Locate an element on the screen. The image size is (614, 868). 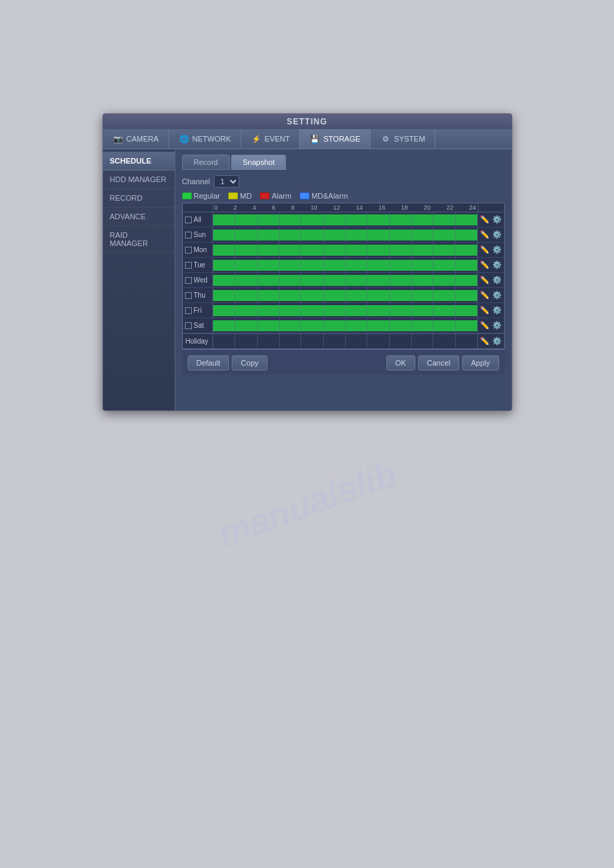
bottom-left: Default Copy is located at coordinates (228, 363).